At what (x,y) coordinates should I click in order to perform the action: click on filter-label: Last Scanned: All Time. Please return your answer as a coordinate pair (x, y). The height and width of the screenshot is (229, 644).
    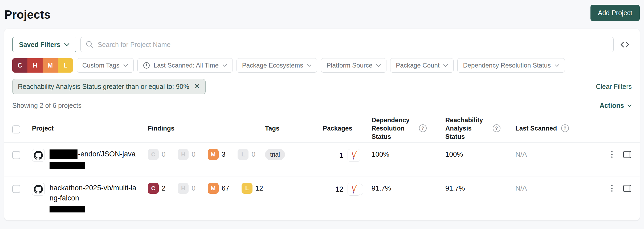
    Looking at the image, I should click on (186, 65).